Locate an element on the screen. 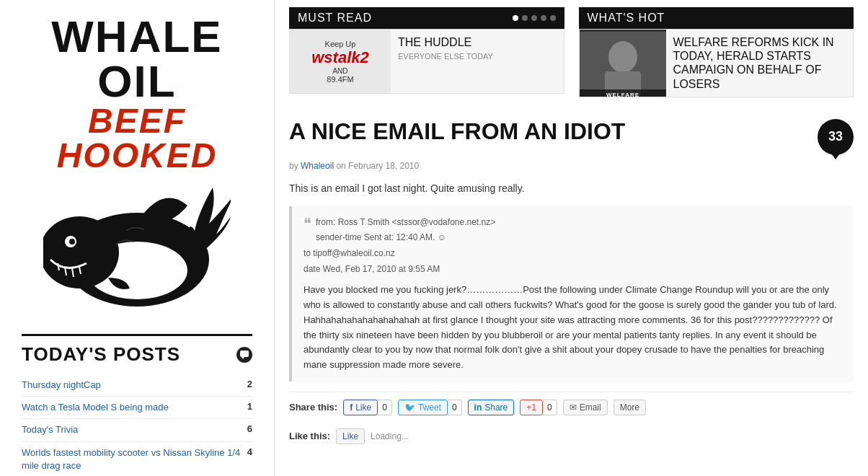 This screenshot has height=476, width=868. like-button: Like is located at coordinates (350, 436).